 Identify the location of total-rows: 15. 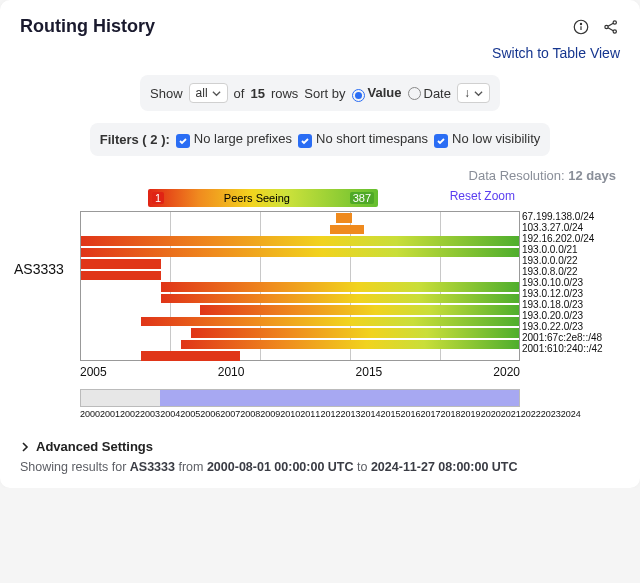
(257, 94).